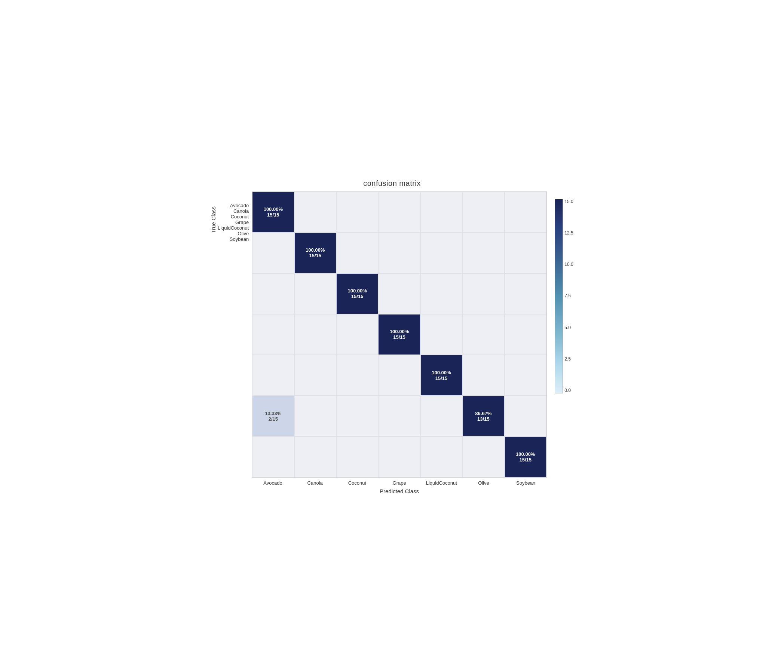 The height and width of the screenshot is (672, 784). Describe the element at coordinates (239, 205) in the screenshot. I see `y-tick-label: Avocado` at that location.